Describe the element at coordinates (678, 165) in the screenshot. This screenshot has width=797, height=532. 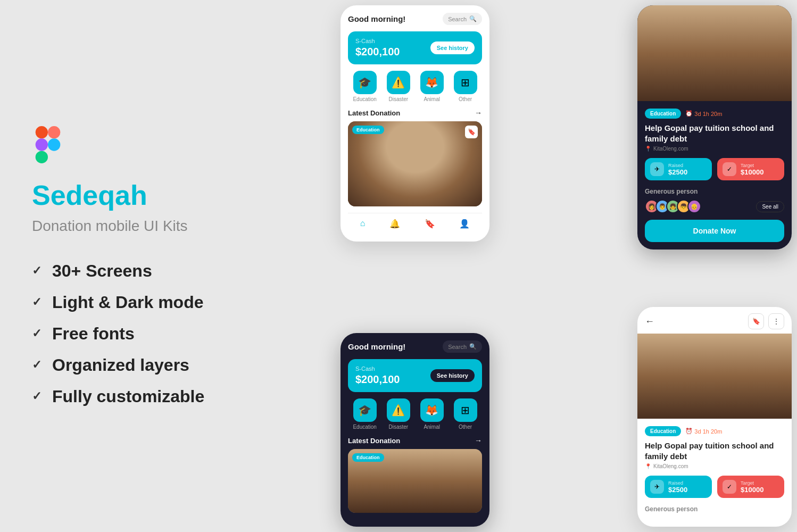
I see `raised-label-dt: Raised` at that location.